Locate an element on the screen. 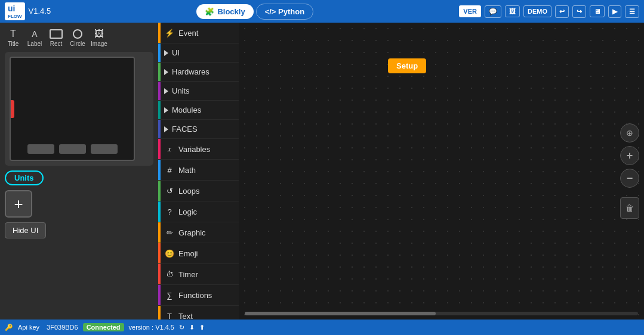  sidebar-icon-event: ⚡ is located at coordinates (170, 33).